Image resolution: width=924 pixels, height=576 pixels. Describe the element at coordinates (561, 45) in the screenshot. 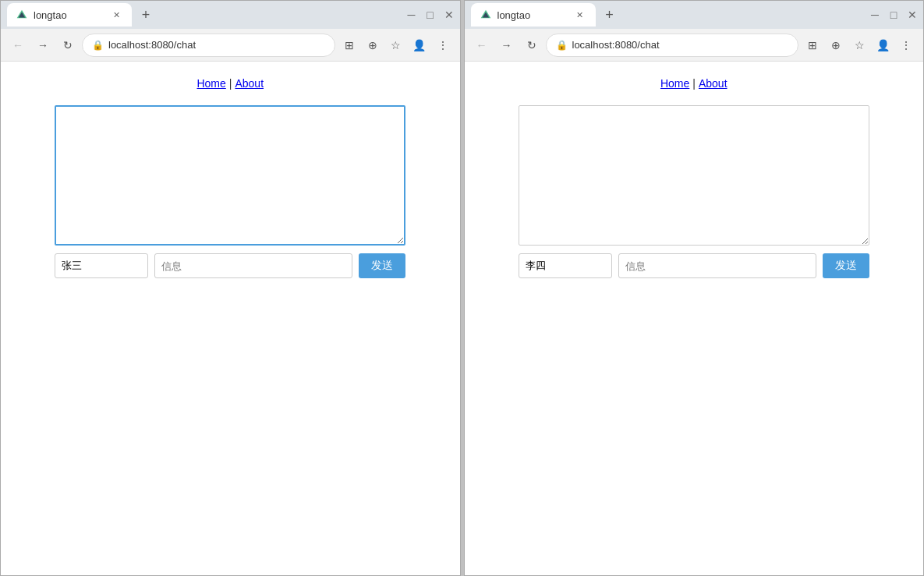

I see `lock-icon-2: 🔒` at that location.